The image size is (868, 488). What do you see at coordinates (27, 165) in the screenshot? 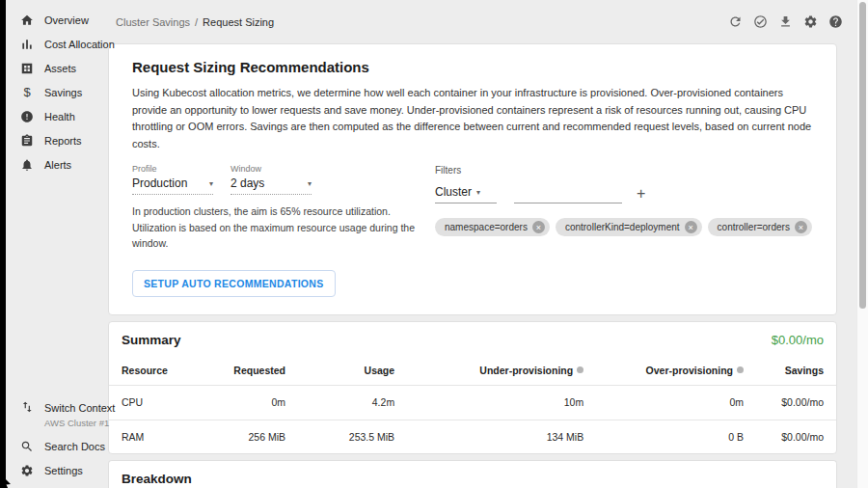
I see `alerts-icon` at bounding box center [27, 165].